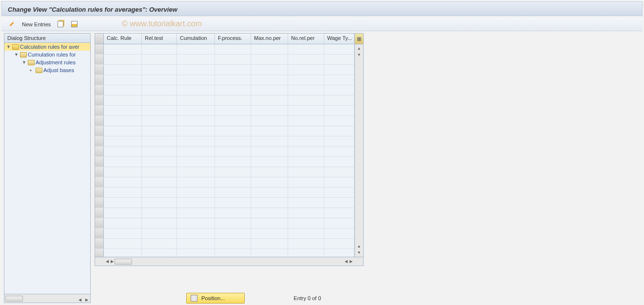 This screenshot has width=644, height=305. I want to click on toggle-change-button, so click(12, 24).